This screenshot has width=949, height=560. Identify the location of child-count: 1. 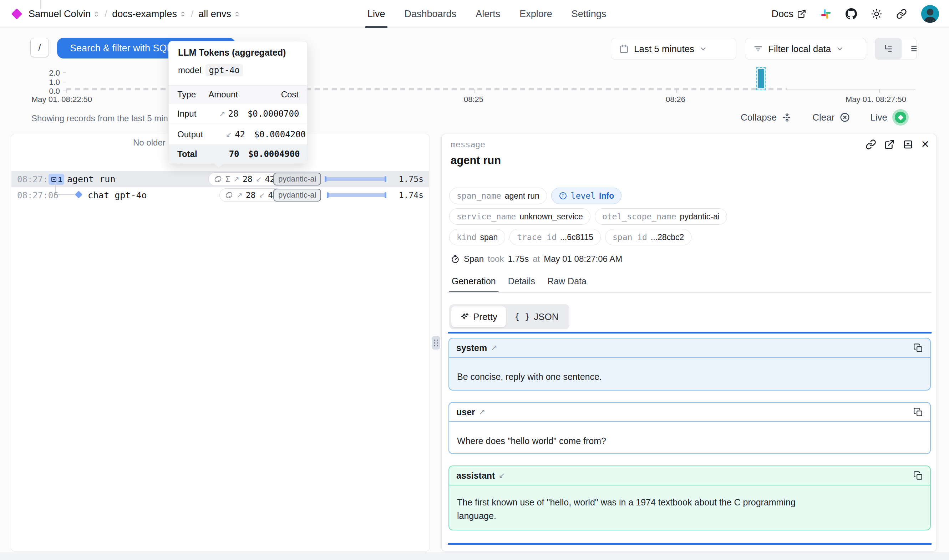
(60, 180).